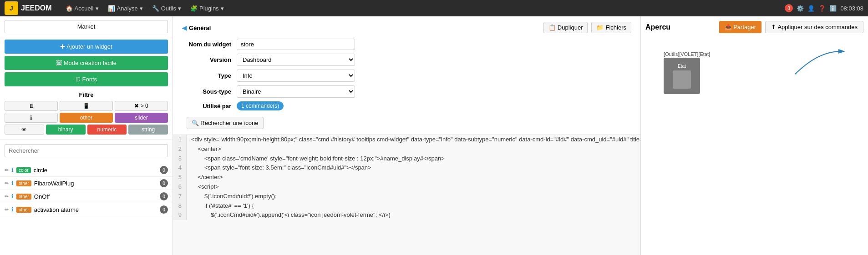 Image resolution: width=868 pixels, height=255 pixels. Describe the element at coordinates (167, 8) in the screenshot. I see `nav-outils: 🔧 Outils ▾` at that location.